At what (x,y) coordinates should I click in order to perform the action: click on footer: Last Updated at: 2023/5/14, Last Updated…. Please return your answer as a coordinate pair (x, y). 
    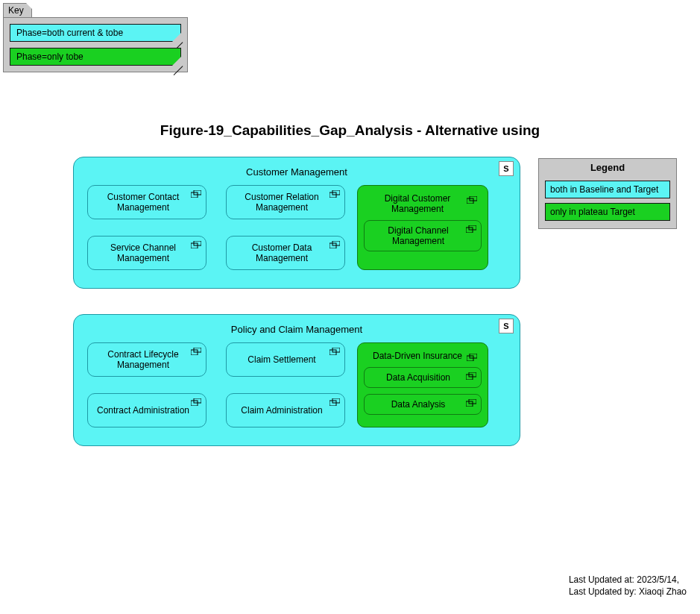
    Looking at the image, I should click on (628, 586).